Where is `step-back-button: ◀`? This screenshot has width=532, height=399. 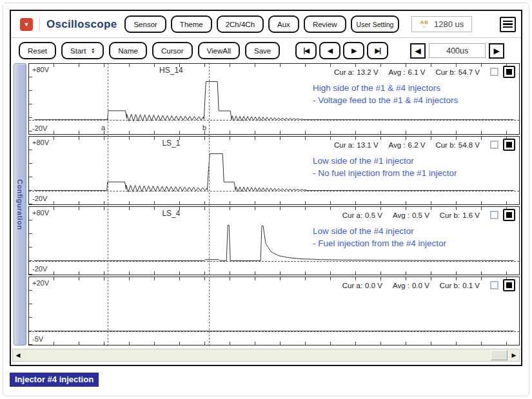 step-back-button: ◀ is located at coordinates (330, 50).